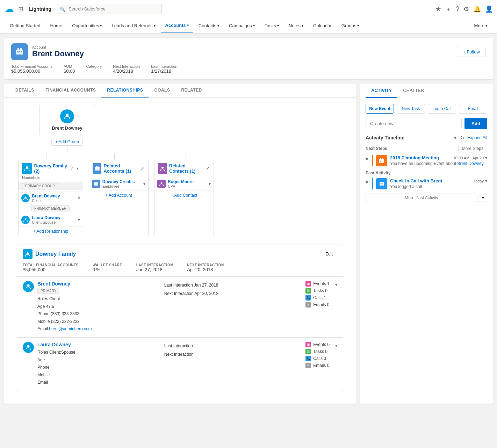 Image resolution: width=497 pixels, height=448 pixels. Describe the element at coordinates (426, 186) in the screenshot. I see `past-activity-section: Past Activity ▶ Check-in Ca` at that location.